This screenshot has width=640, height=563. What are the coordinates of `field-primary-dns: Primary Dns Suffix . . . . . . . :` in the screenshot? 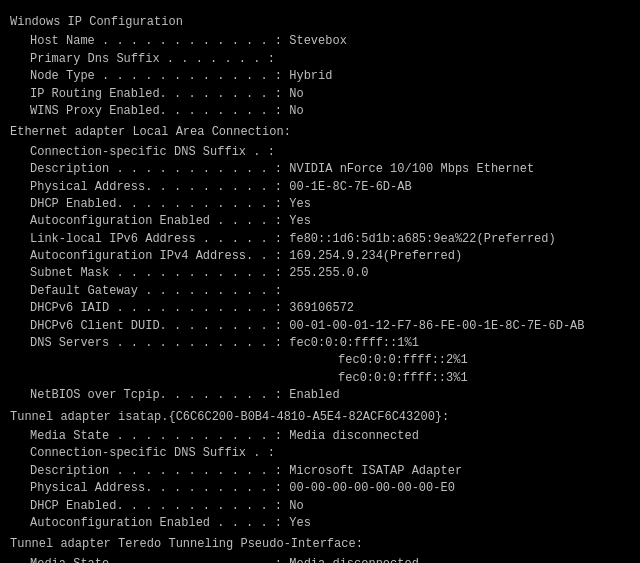 It's located at (330, 60).